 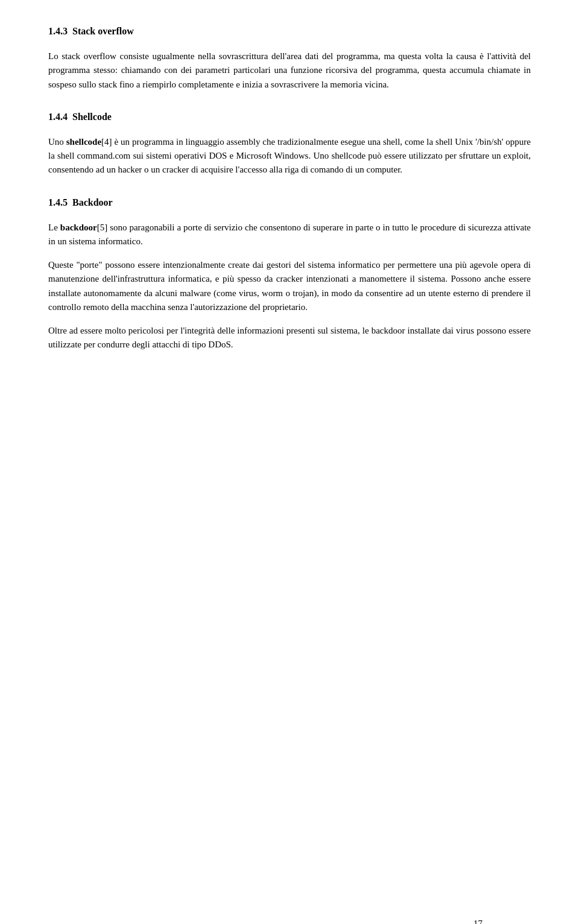 What do you see at coordinates (78, 227) in the screenshot?
I see `backdoor-bold: backdoor` at bounding box center [78, 227].